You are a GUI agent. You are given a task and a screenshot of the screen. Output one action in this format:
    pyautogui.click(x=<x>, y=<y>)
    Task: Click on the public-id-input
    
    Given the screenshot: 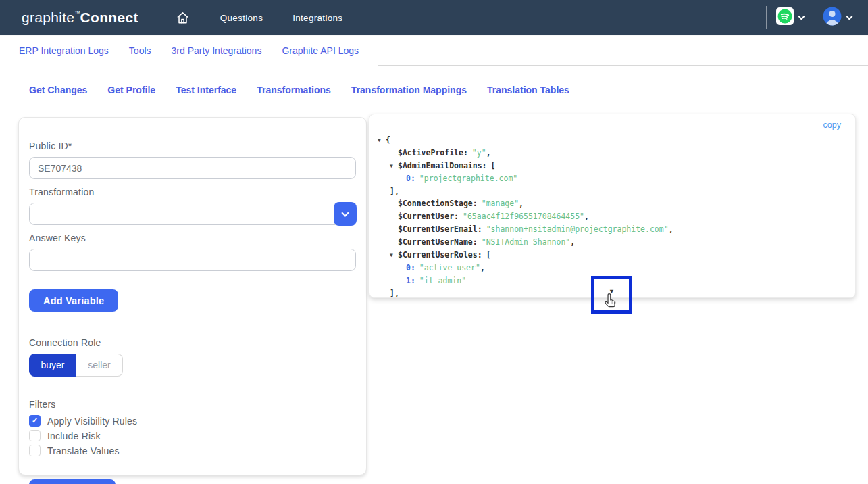 What is the action you would take?
    pyautogui.click(x=193, y=168)
    